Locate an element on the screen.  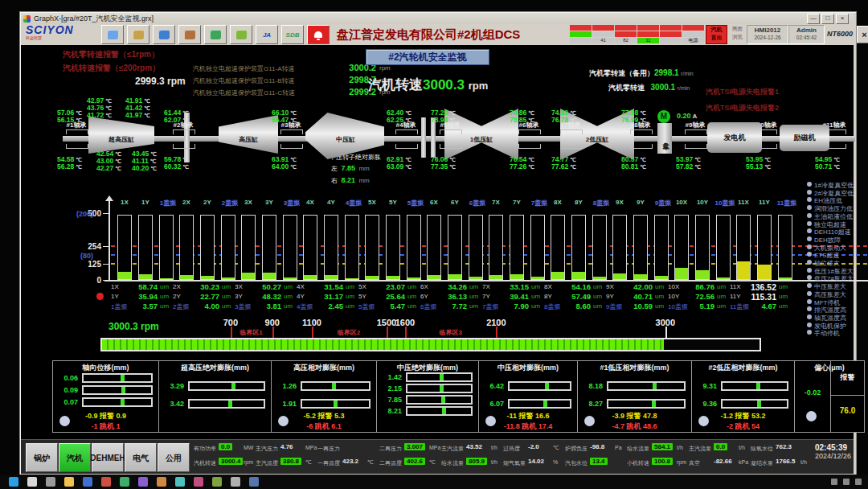
nav-button-label: DEH is located at coordinates (98, 458).